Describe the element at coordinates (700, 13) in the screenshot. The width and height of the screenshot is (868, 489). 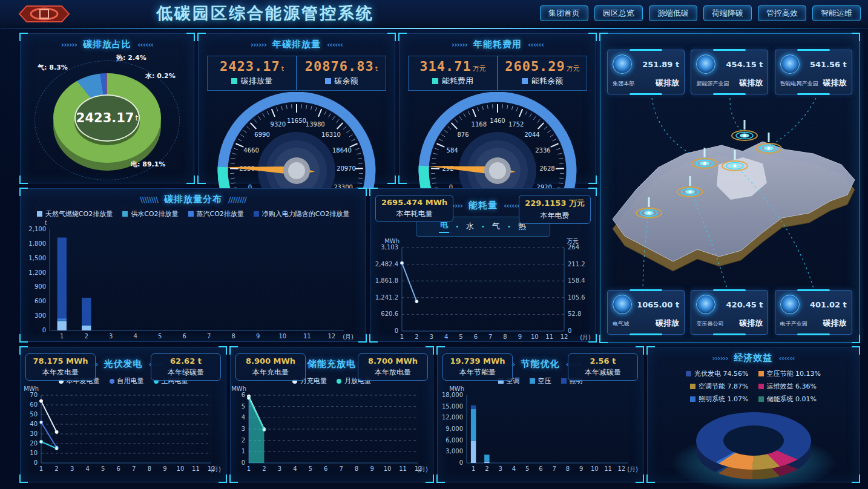
I see `top-navigation: 集团首页园区总览源端低碳荷端降碳管控高效智能运维` at that location.